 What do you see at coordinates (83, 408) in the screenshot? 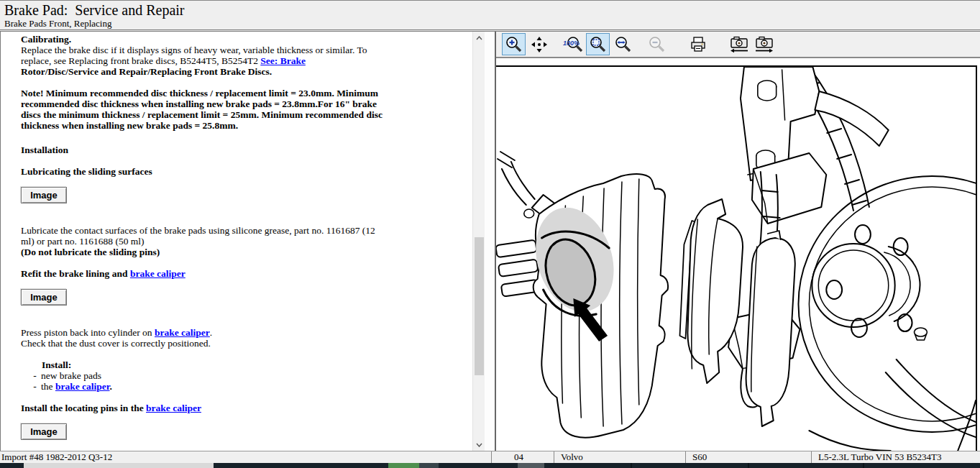
I see `install-locating-text: Install the locating pins in the` at bounding box center [83, 408].